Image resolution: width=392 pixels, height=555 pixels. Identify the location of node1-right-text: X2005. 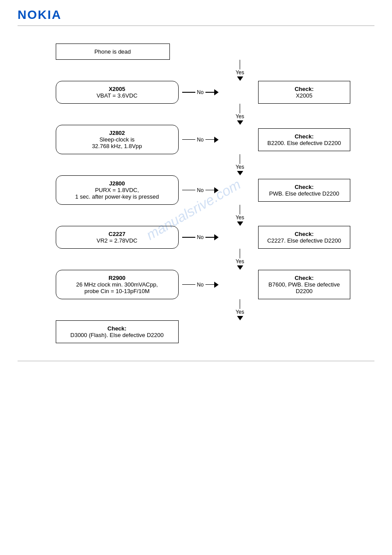
(304, 96).